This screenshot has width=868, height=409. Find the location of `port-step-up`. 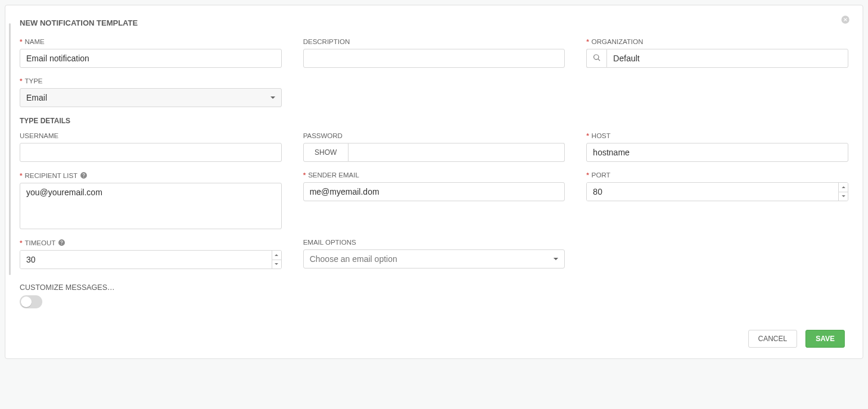

port-step-up is located at coordinates (844, 187).